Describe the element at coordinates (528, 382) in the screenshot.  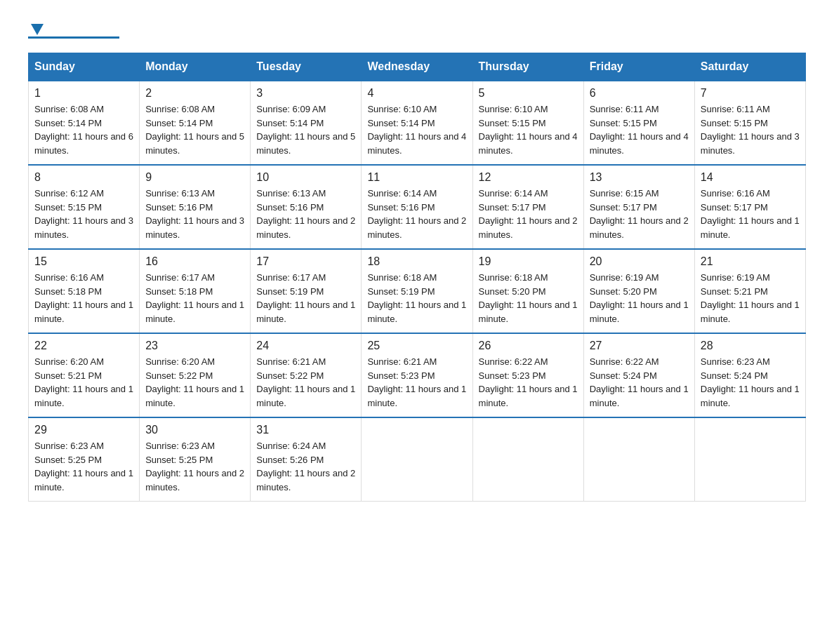
I see `day-info: Sunrise: 6:22 AM Sunset: 5:23 PM Dayligh…` at that location.